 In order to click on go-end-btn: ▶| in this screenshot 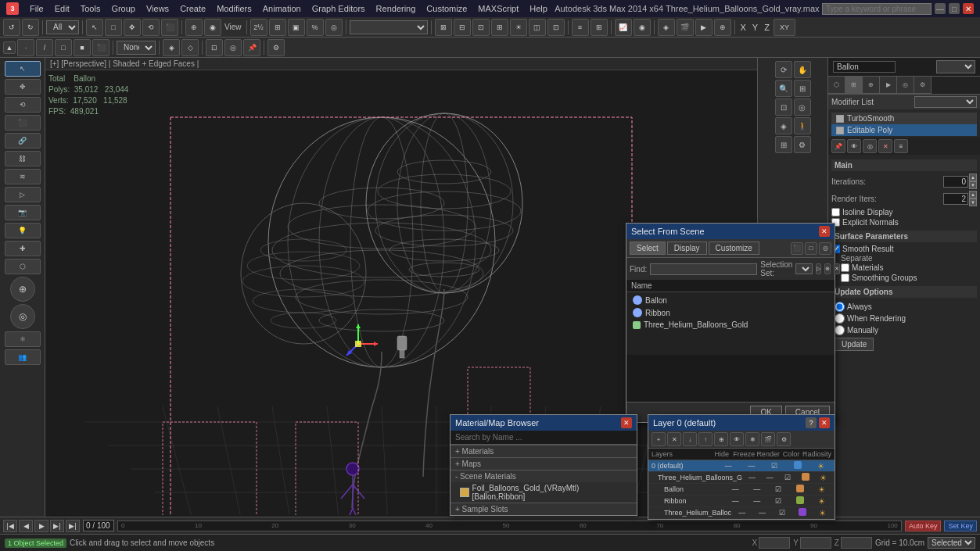, I will do `click(73, 526)`.